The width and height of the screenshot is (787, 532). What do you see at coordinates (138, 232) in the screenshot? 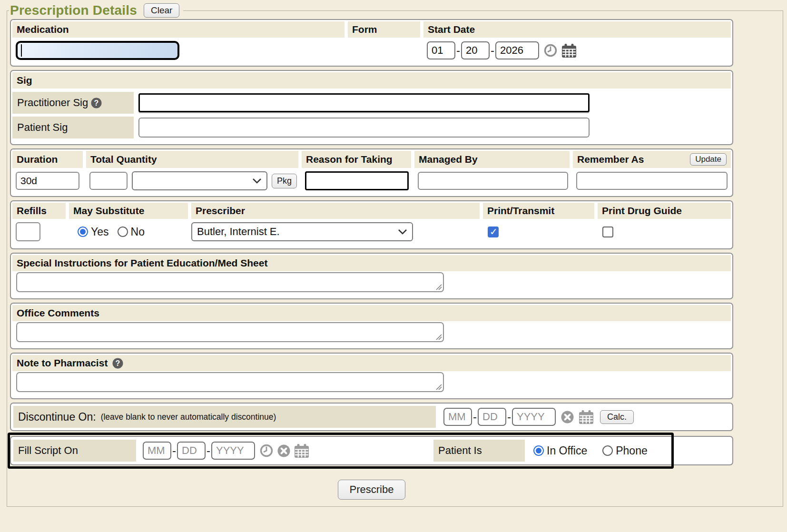
I see `no-label: No` at bounding box center [138, 232].